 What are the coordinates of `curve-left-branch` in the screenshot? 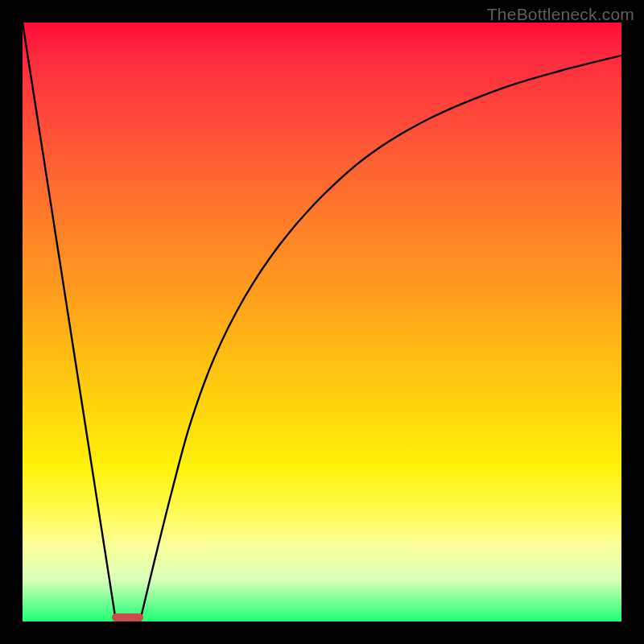 It's located at (69, 322).